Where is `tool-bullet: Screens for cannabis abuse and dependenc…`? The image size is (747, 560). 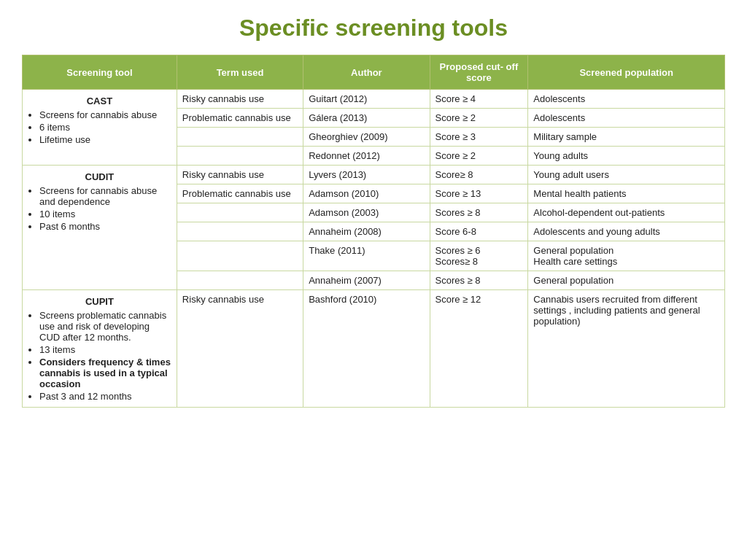
tool-bullet: Screens for cannabis abuse and dependenc… is located at coordinates (105, 196).